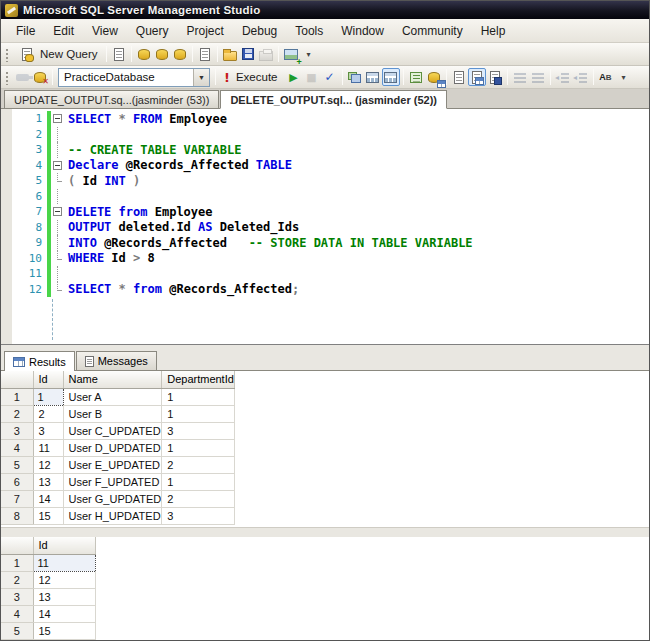  What do you see at coordinates (112, 99) in the screenshot?
I see `document-tab-1: UPDATE_OUTPUT.sq...(jasminder (53))` at bounding box center [112, 99].